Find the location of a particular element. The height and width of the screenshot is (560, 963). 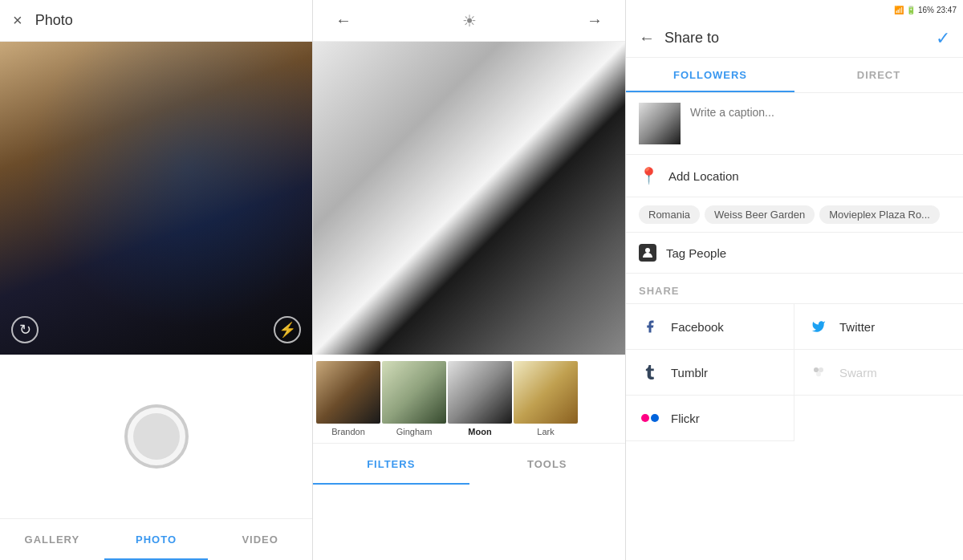

tab-tools: TOOLS is located at coordinates (547, 464).